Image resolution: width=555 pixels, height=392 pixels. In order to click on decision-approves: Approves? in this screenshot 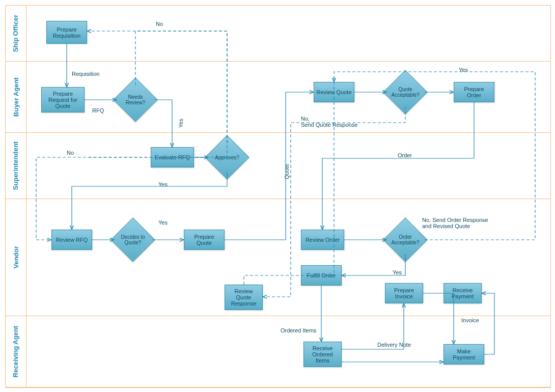, I will do `click(227, 157)`.